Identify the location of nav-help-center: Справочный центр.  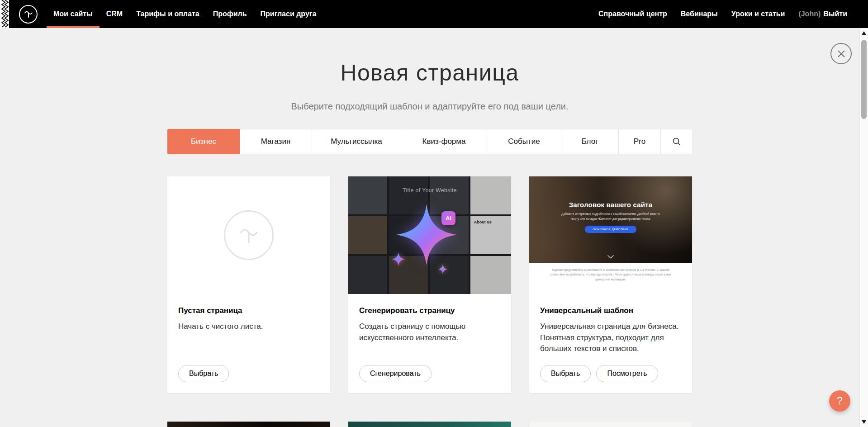
(633, 14).